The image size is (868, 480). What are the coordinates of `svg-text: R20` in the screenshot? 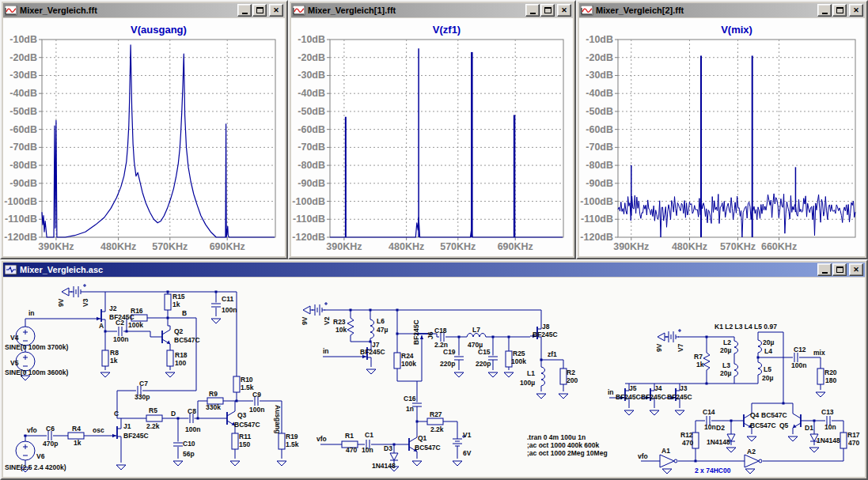 It's located at (831, 372).